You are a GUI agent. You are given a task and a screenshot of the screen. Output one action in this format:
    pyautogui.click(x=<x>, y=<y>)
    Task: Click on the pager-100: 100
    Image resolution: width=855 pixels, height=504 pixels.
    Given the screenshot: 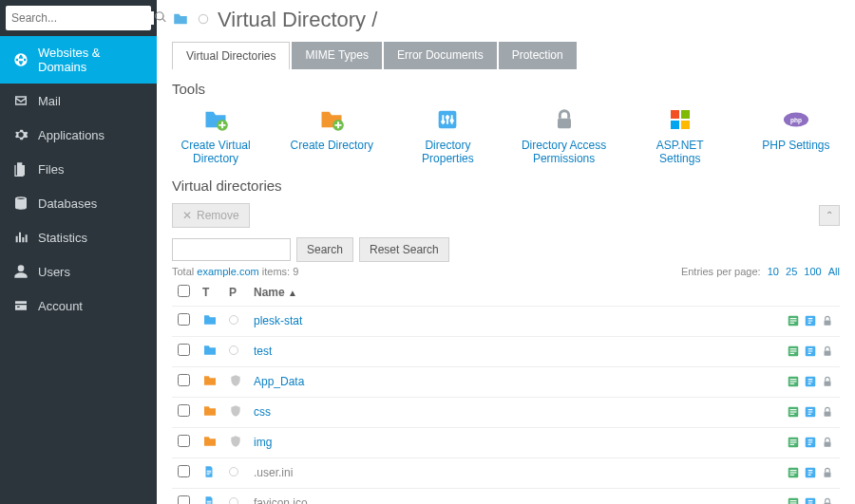 What is the action you would take?
    pyautogui.click(x=812, y=271)
    